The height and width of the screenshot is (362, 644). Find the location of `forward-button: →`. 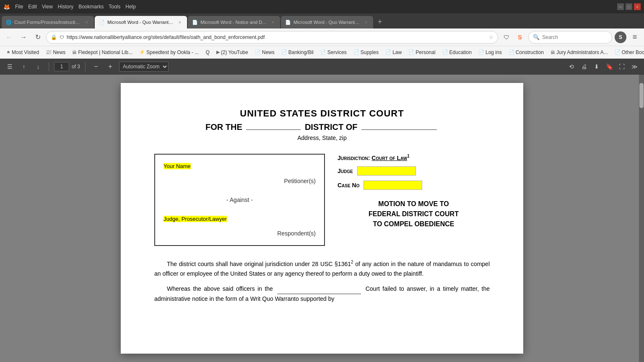

forward-button: → is located at coordinates (23, 37).